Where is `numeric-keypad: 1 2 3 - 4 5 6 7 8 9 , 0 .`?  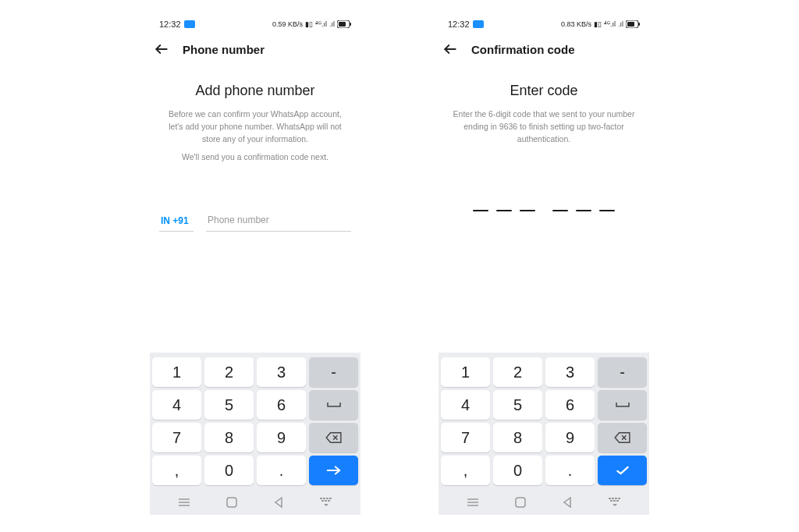
numeric-keypad: 1 2 3 - 4 5 6 7 8 9 , 0 . is located at coordinates (544, 421).